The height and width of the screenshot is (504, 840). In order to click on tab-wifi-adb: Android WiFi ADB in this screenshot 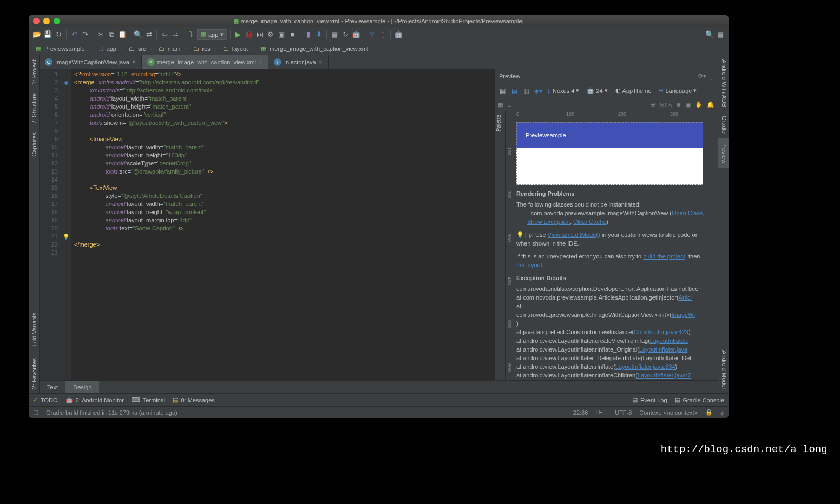, I will do `click(723, 83)`.